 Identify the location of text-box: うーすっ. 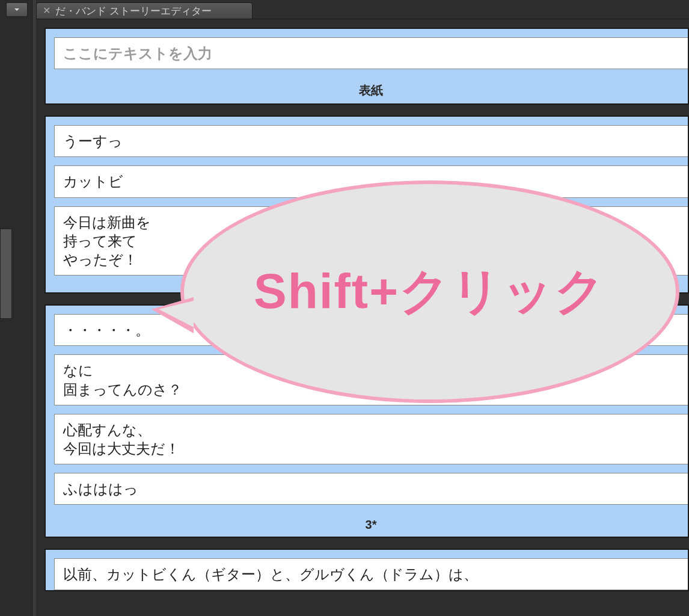
(371, 141).